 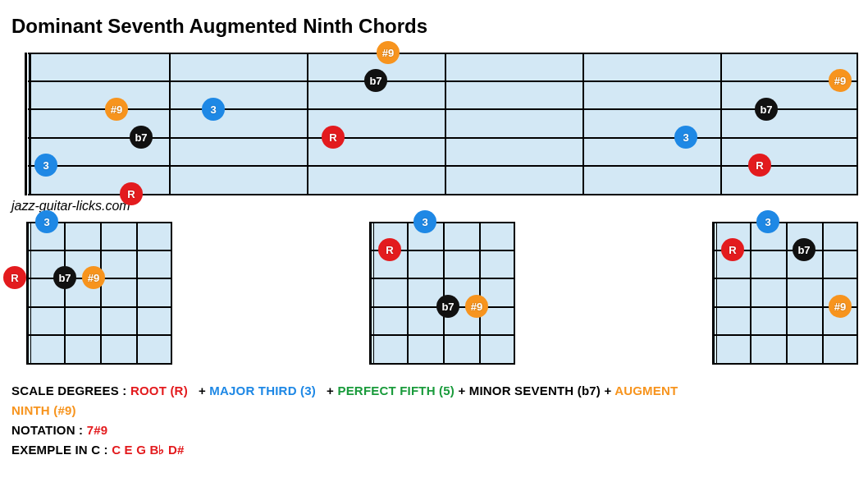 I want to click on legend-ninth: AUGMENT, so click(x=646, y=391).